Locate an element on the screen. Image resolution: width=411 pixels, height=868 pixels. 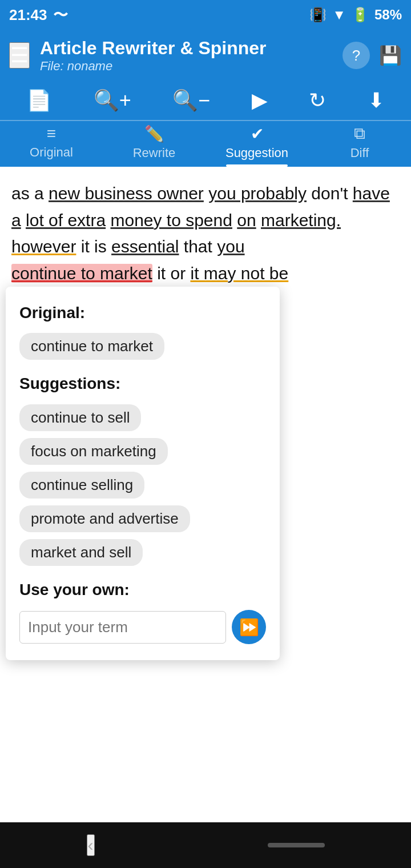
status-left: 21:43 〜 is located at coordinates (39, 15).